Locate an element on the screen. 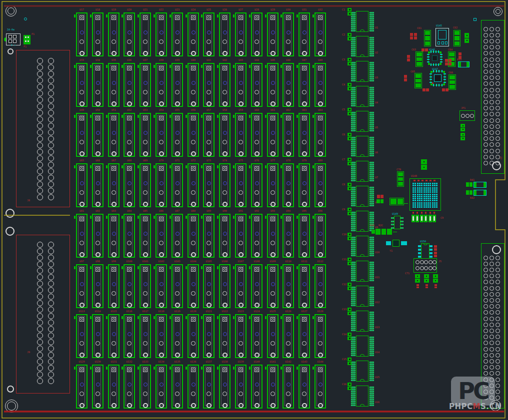  capacitor-designator: C8 is located at coordinates (344, 185).